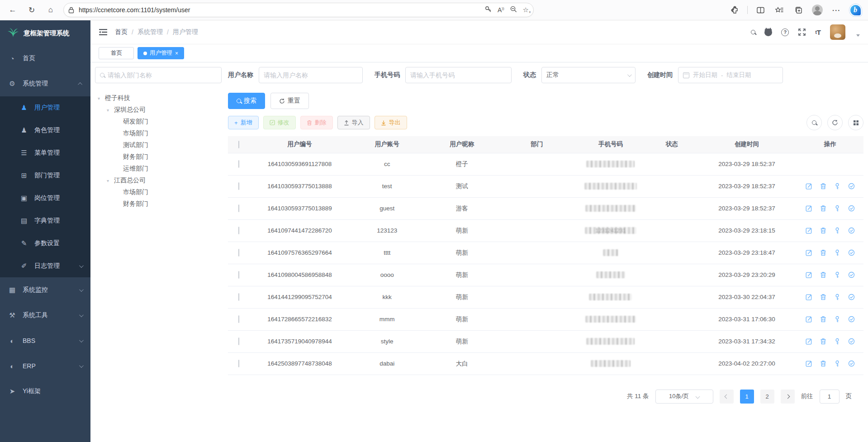 The height and width of the screenshot is (442, 868). What do you see at coordinates (785, 33) in the screenshot?
I see `help-icon: ?` at bounding box center [785, 33].